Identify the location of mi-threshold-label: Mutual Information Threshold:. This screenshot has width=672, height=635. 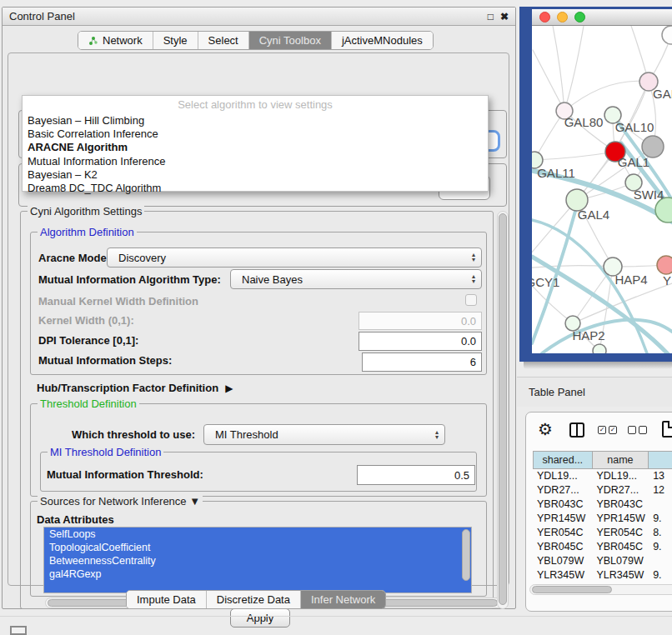
(125, 475).